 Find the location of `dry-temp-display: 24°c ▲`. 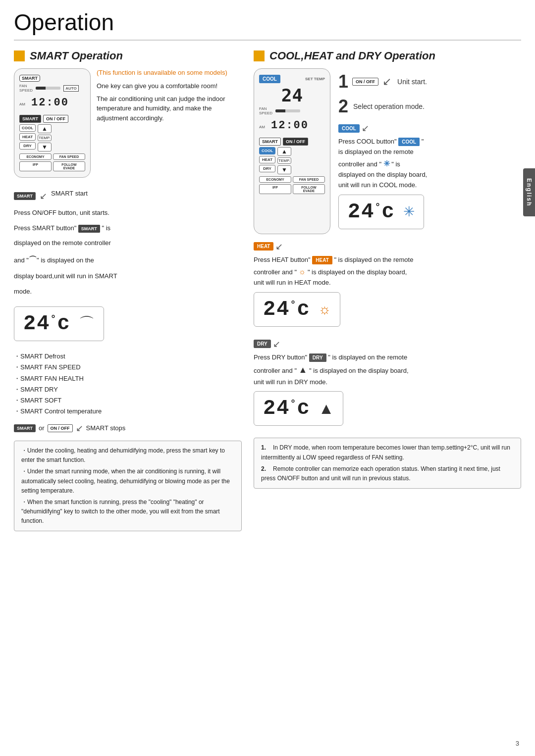

dry-temp-display: 24°c ▲ is located at coordinates (298, 408).